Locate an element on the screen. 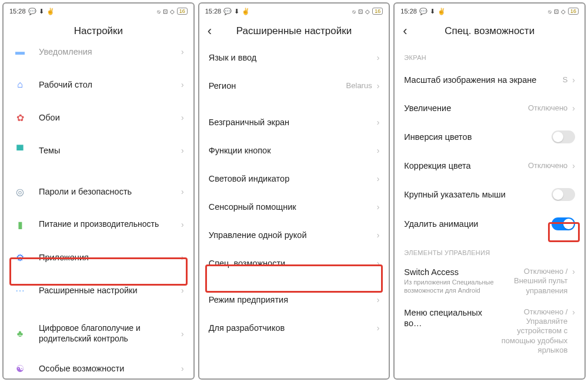 The image size is (588, 382). item-onehand: Управление одной рукой › is located at coordinates (294, 235).